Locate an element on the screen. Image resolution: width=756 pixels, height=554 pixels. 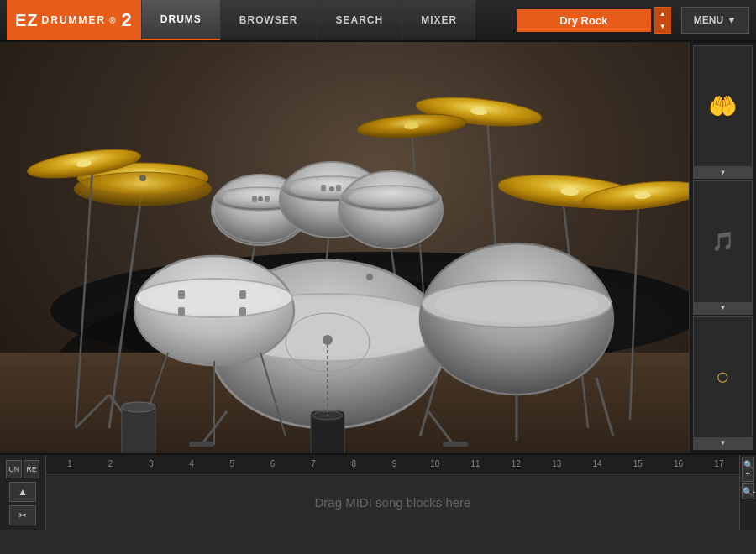
app-logo: EZ DRUMMER ® 2 is located at coordinates (74, 20).